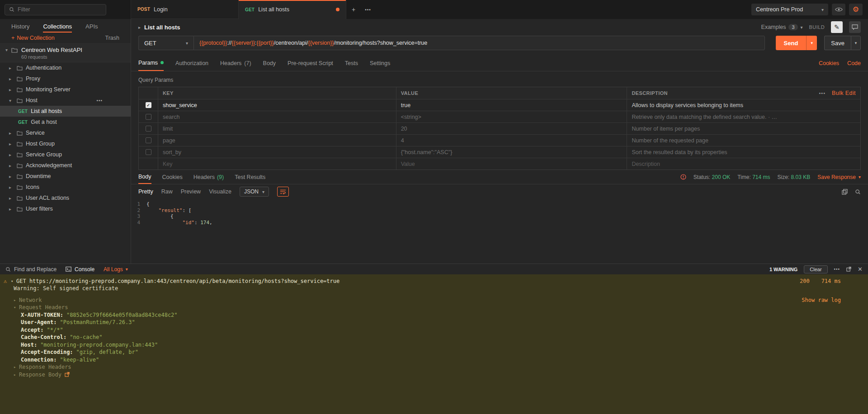  What do you see at coordinates (185, 9) in the screenshot?
I see `tab-login: POST Login` at bounding box center [185, 9].